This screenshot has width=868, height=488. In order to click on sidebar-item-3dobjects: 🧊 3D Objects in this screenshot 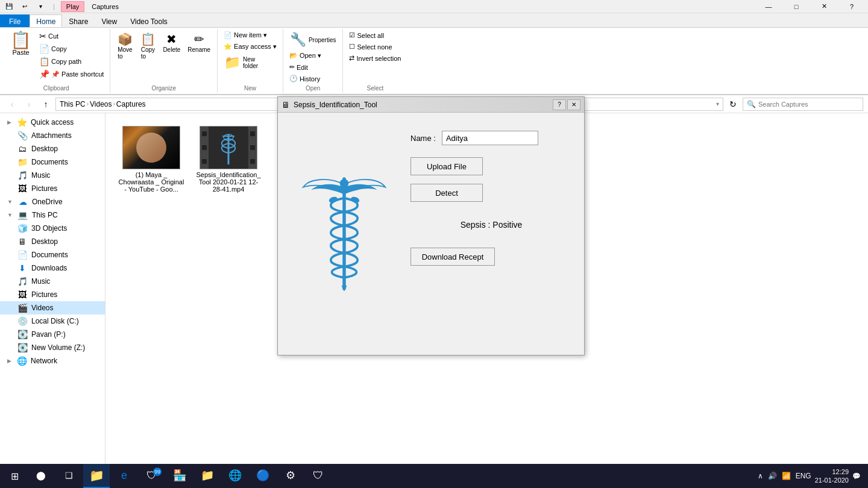, I will do `click(52, 228)`.